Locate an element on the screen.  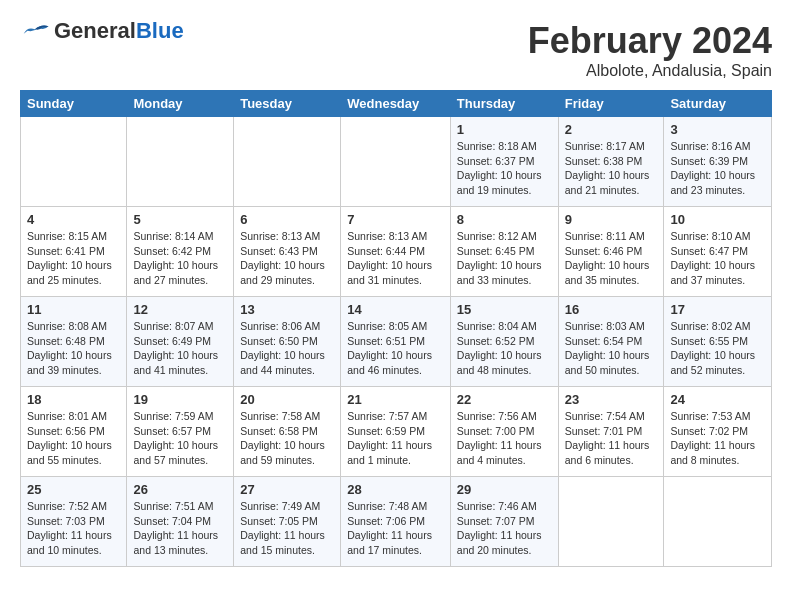
day-info: Sunrise: 8:08 AM Sunset: 6:48 PM Dayligh… is located at coordinates (74, 348).